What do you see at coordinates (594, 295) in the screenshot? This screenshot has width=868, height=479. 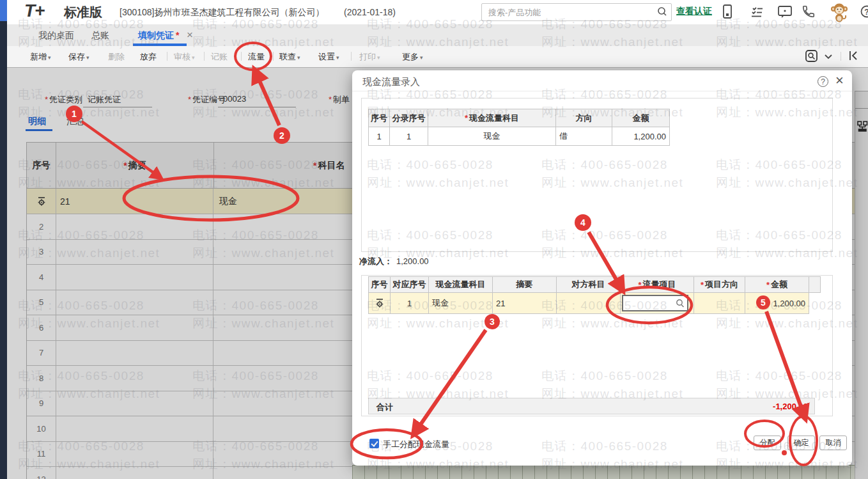 I see `allocation-table: 序号 对应序号 现金流量科目 摘要 对方科目 *流量项目 *项目方向 *金额 1…` at bounding box center [594, 295].